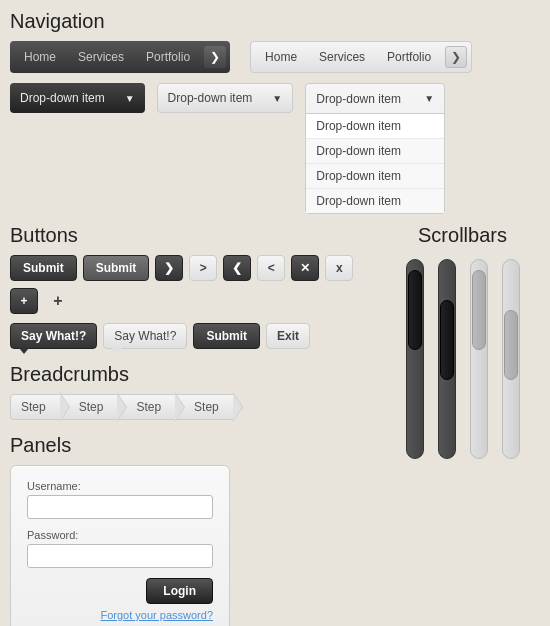 The height and width of the screenshot is (626, 550). I want to click on dropdown-open-arrow: ▼, so click(429, 98).